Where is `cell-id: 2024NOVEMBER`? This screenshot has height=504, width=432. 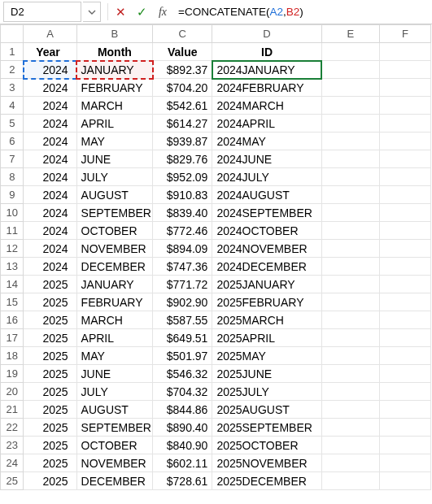
cell-id: 2024NOVEMBER is located at coordinates (267, 249).